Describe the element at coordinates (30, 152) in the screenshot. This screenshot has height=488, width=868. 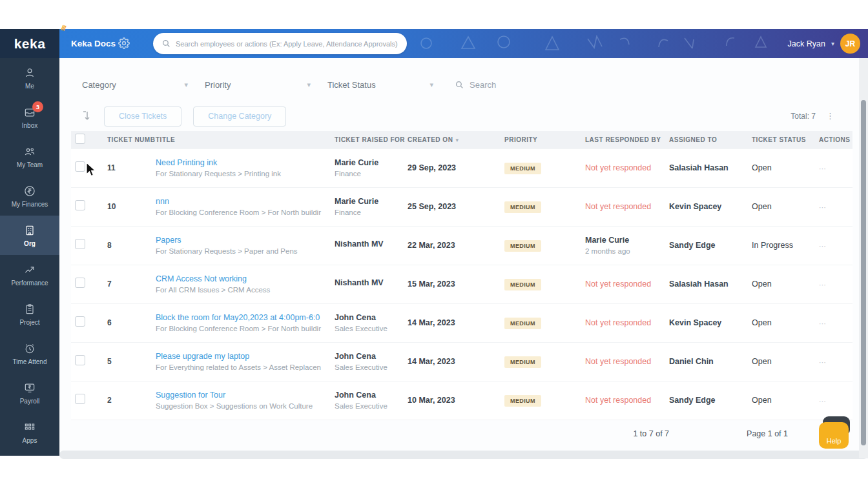
I see `team-icon` at that location.